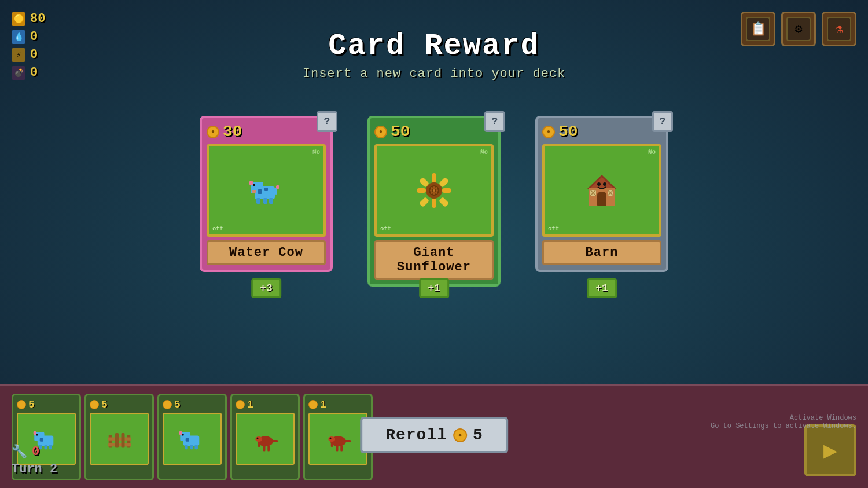  Describe the element at coordinates (434, 260) in the screenshot. I see `sunflower-name-bar: Giant Sunflower` at that location.